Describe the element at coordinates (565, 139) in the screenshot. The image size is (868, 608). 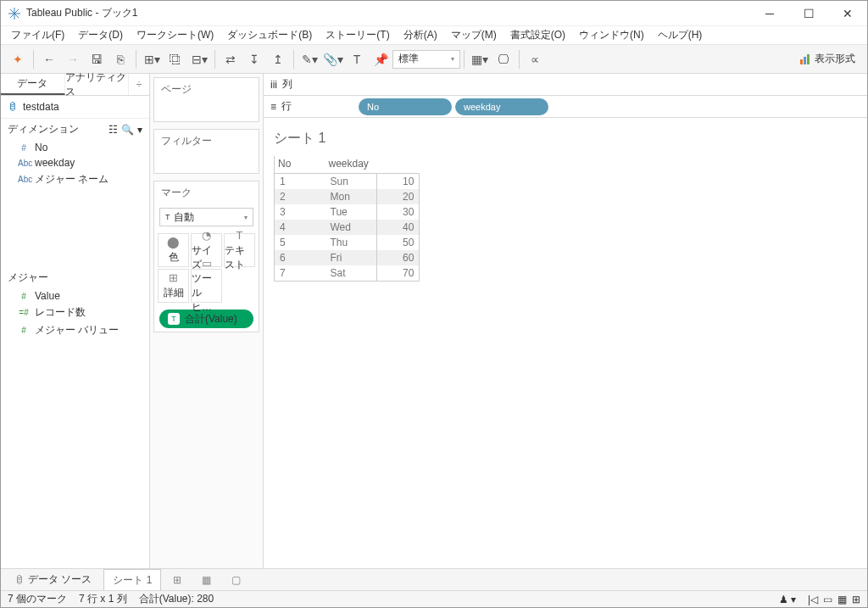
I see `sheet-title: シート 1` at that location.